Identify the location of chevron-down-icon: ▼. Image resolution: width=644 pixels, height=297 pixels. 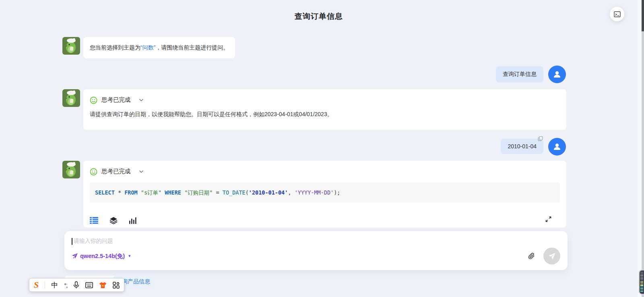
(130, 256).